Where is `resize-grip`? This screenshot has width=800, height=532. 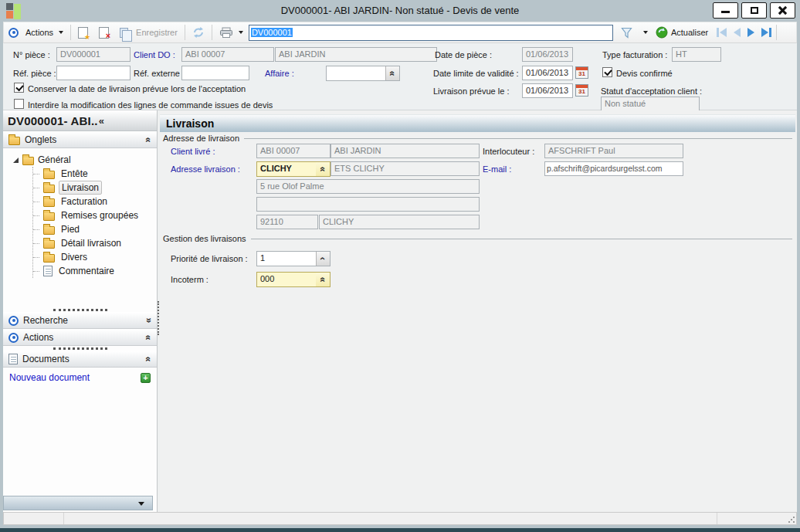 resize-grip is located at coordinates (791, 519).